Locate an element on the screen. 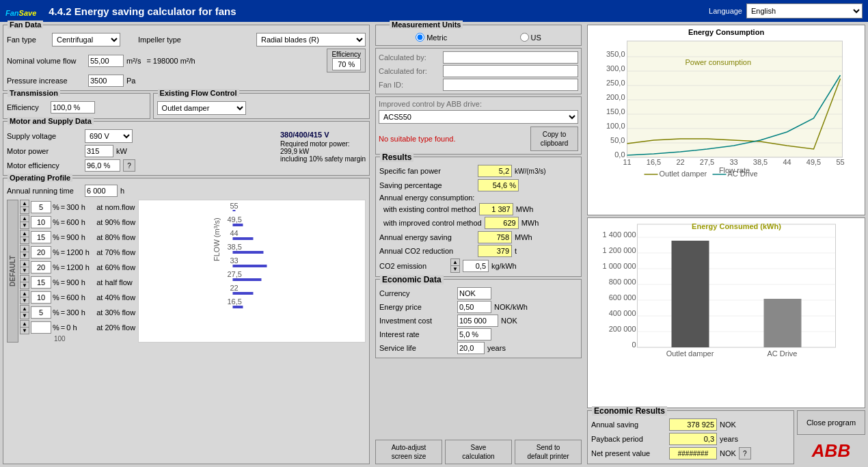 This screenshot has width=868, height=467. co2-spinner: ▲ ▼ is located at coordinates (455, 265).